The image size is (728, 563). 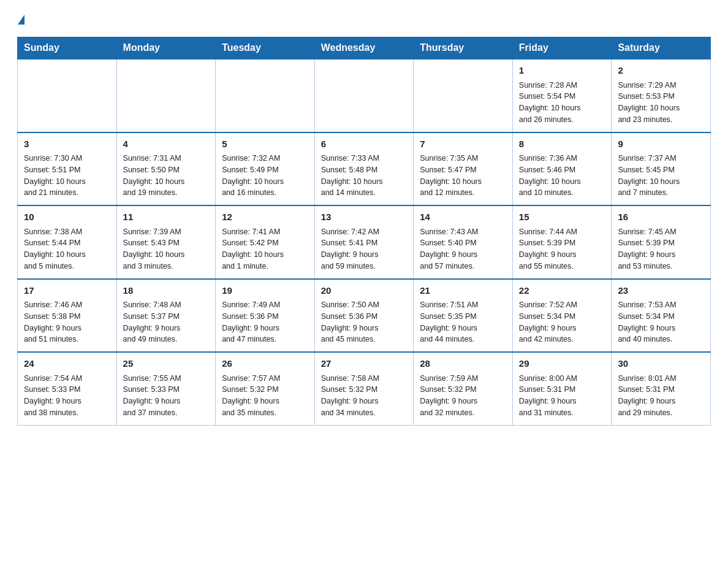 I want to click on day-info: Sunrise: 7:59 AM Sunset: 5:32 PM Dayligh…, so click(x=463, y=396).